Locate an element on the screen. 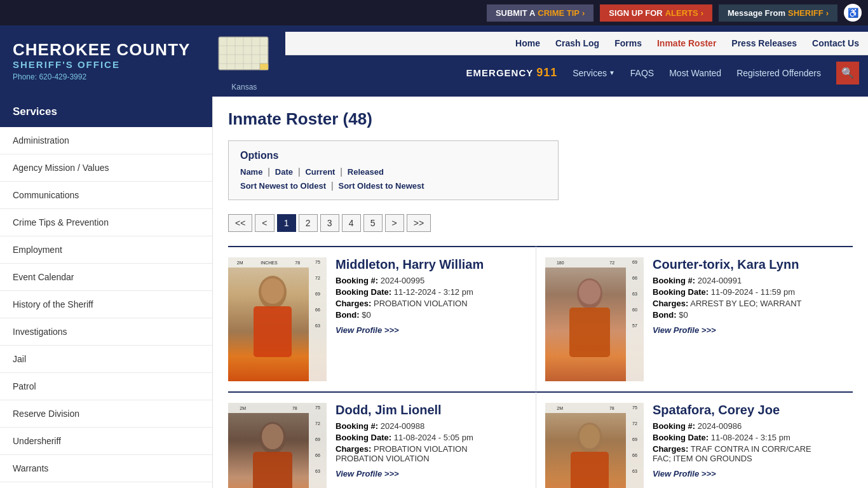  chevron-down-icon: ▼ is located at coordinates (612, 72).